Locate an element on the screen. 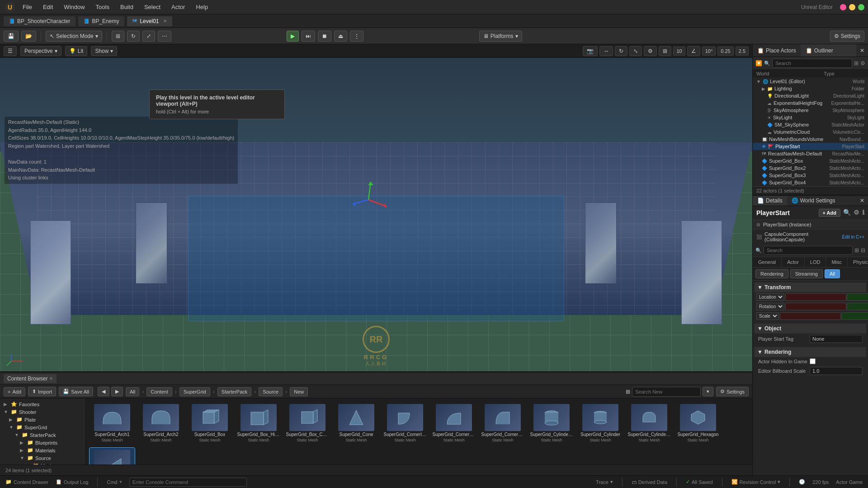 The image size is (868, 488). scale-value2: 2.5 is located at coordinates (742, 51).